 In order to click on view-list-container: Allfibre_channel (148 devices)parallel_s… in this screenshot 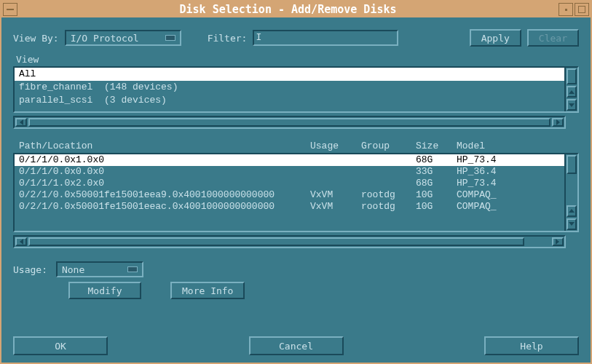, I will do `click(296, 90)`.